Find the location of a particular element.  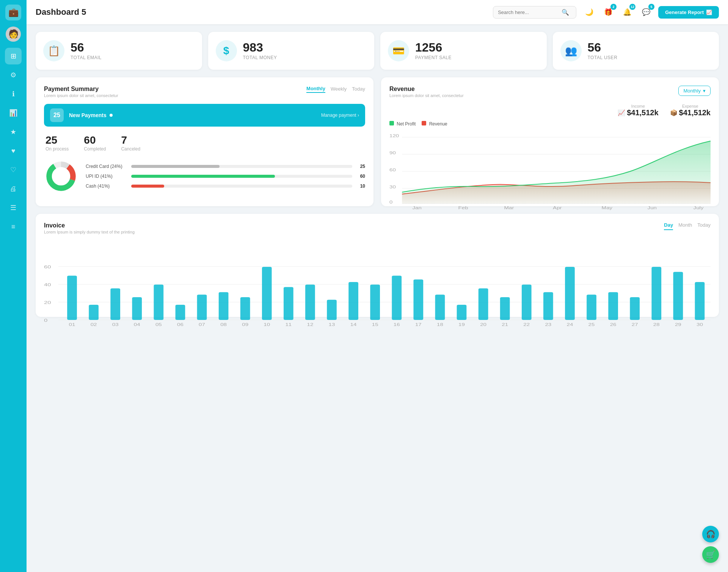

payment-stat-label: PAYMENT SALE is located at coordinates (433, 58).